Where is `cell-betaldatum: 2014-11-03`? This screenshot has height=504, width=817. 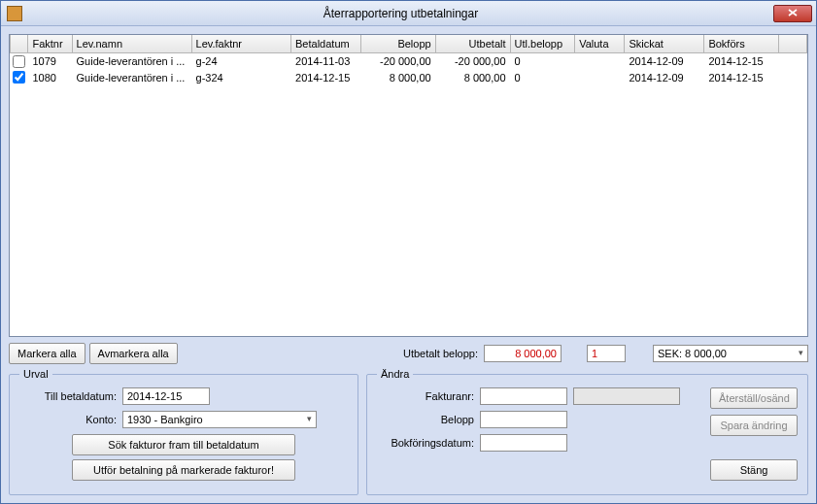
cell-betaldatum: 2014-11-03 is located at coordinates (326, 60).